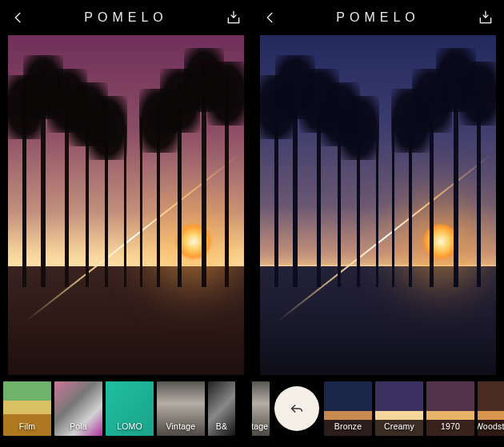 The image size is (504, 447). I want to click on filter-label: Bronze, so click(348, 429).